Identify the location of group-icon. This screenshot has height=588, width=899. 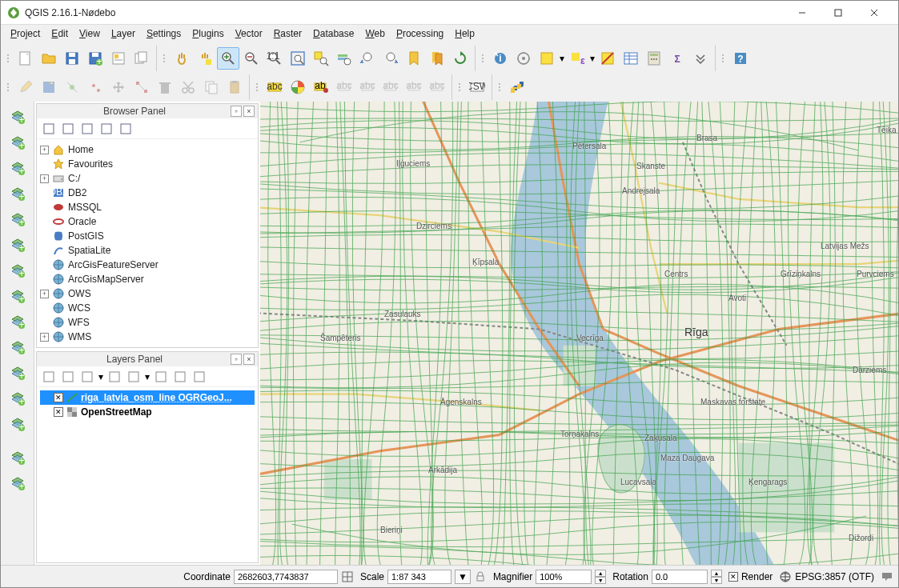
(68, 377).